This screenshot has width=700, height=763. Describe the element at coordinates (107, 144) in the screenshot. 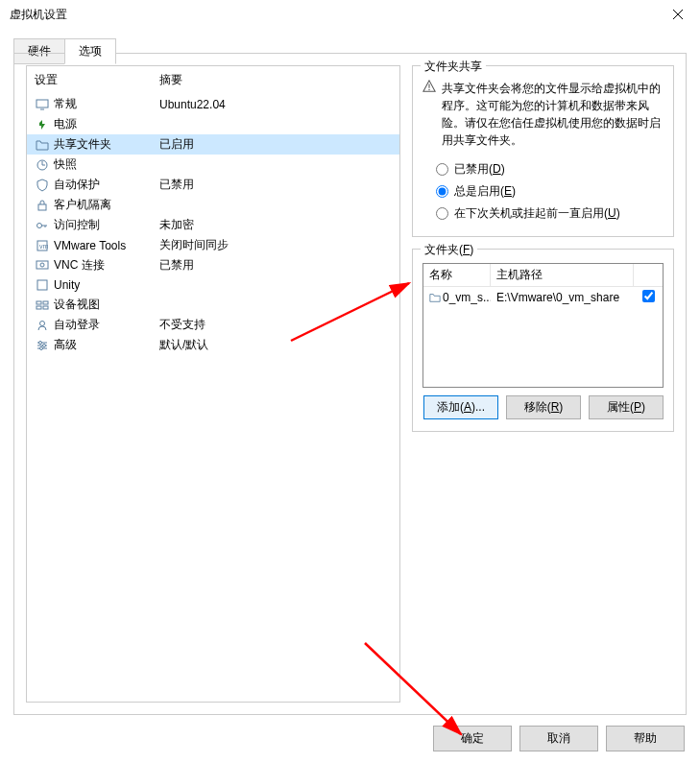

I see `setting-name: 共享文件夹` at that location.